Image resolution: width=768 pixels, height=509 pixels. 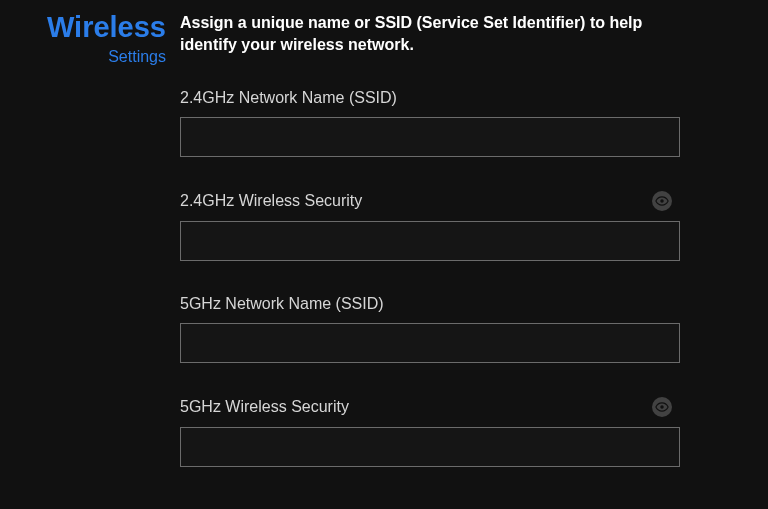 I want to click on label-row: 2.4GHz Network Name (SSID), so click(x=430, y=98).